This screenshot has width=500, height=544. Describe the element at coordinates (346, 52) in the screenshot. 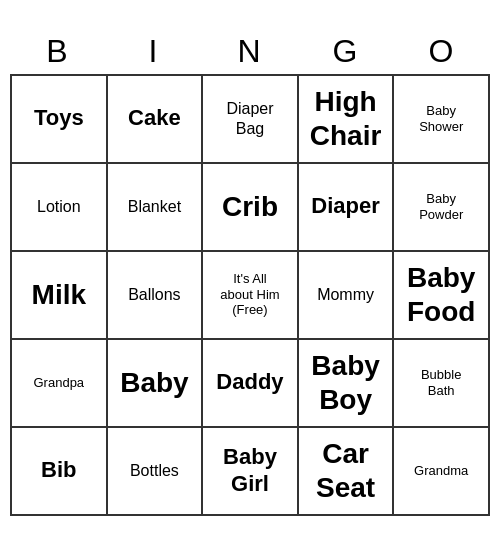

I see `header-letter: G` at that location.